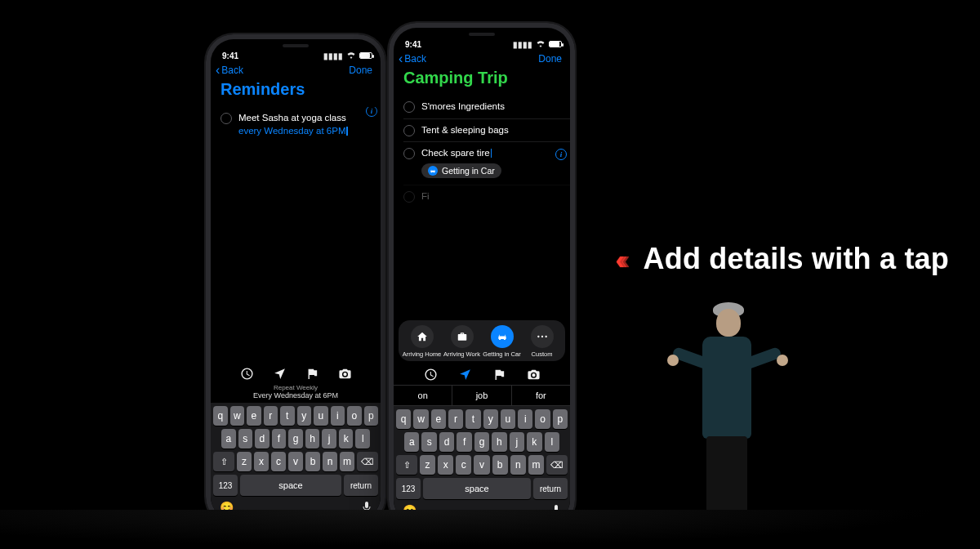 Image resolution: width=980 pixels, height=549 pixels. What do you see at coordinates (415, 59) in the screenshot?
I see `back-label: Back` at bounding box center [415, 59].